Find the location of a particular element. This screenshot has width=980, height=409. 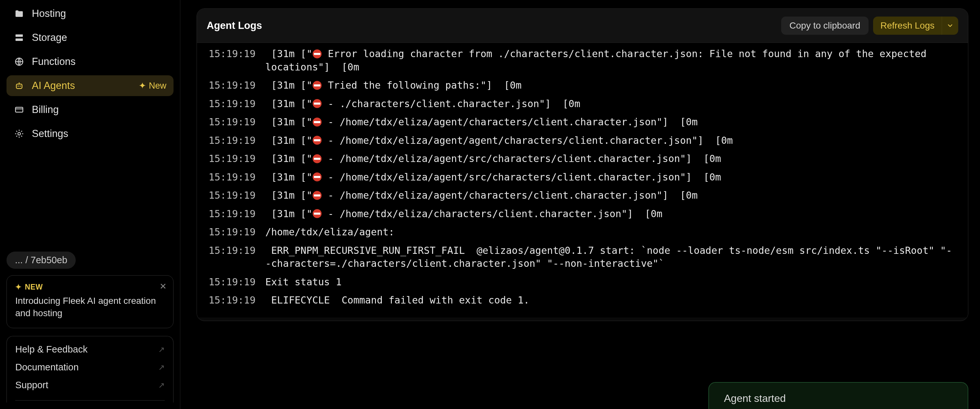

log-message-before: Exit status 1 is located at coordinates (304, 282).